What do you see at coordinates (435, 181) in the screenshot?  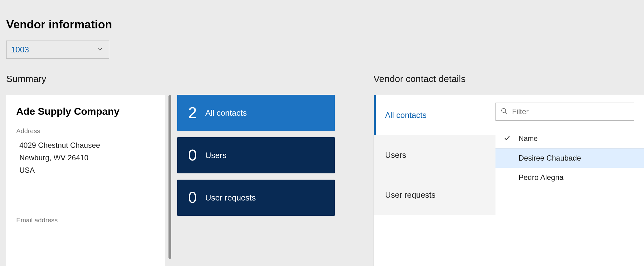 I see `side-tabs: All contacts Users User requests` at bounding box center [435, 181].